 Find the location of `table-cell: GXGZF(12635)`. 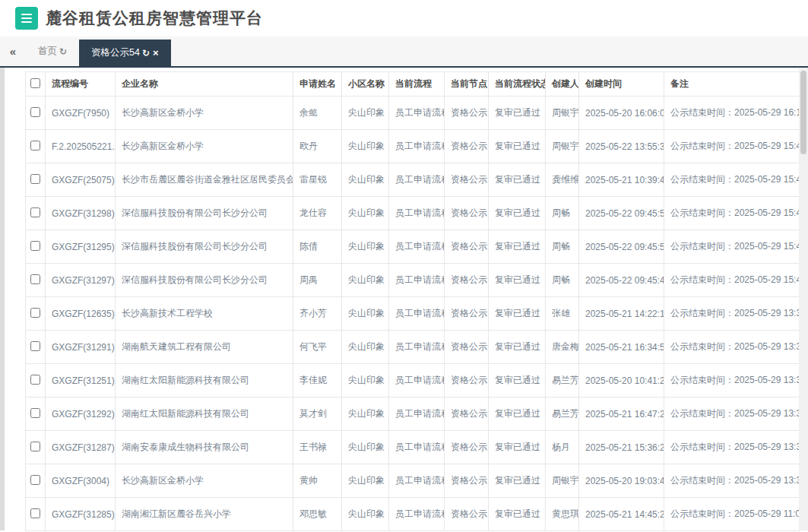

table-cell: GXGZF(12635) is located at coordinates (81, 314).